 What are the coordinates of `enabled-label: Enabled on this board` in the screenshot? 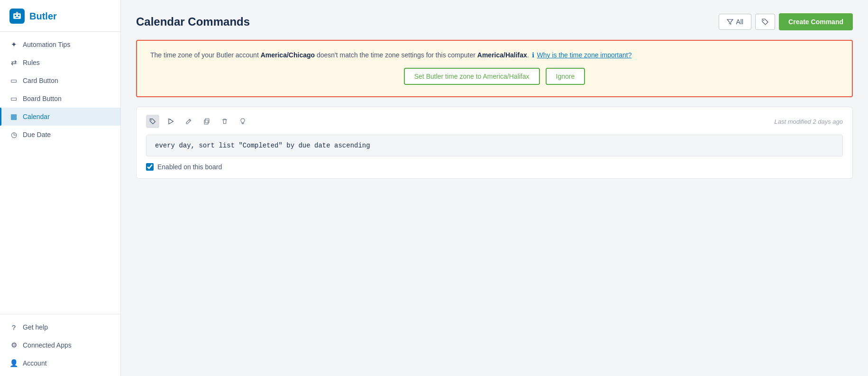 It's located at (190, 167).